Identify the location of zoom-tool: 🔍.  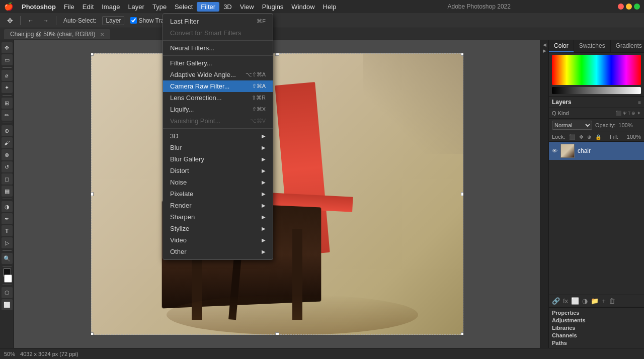
(7, 258).